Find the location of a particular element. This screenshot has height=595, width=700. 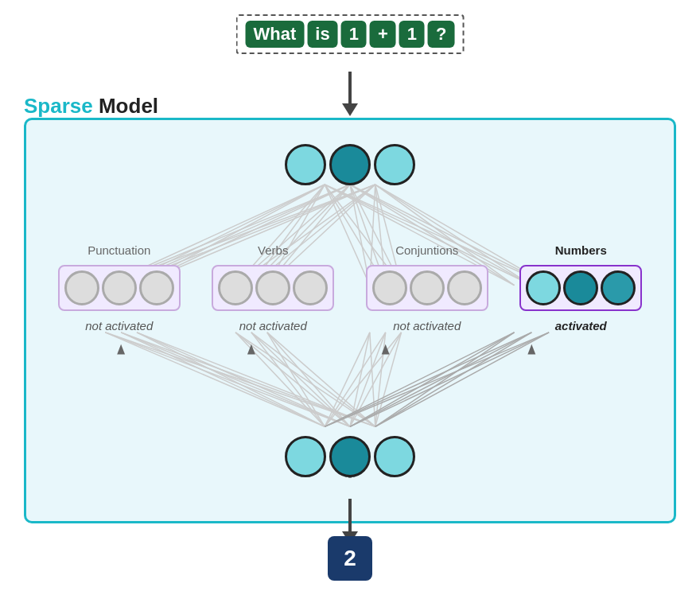

expert-numbers-label: Numbers is located at coordinates (581, 250).